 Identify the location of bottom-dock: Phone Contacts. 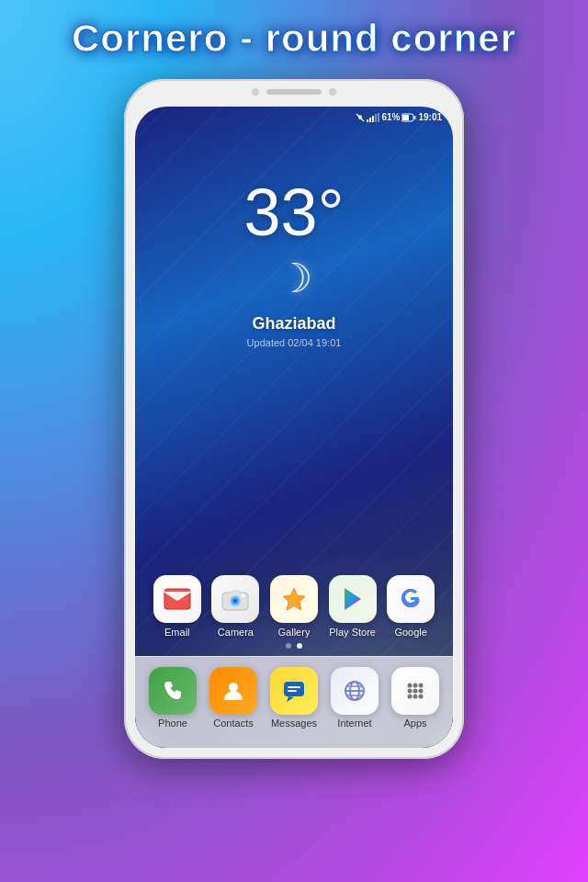
(294, 702).